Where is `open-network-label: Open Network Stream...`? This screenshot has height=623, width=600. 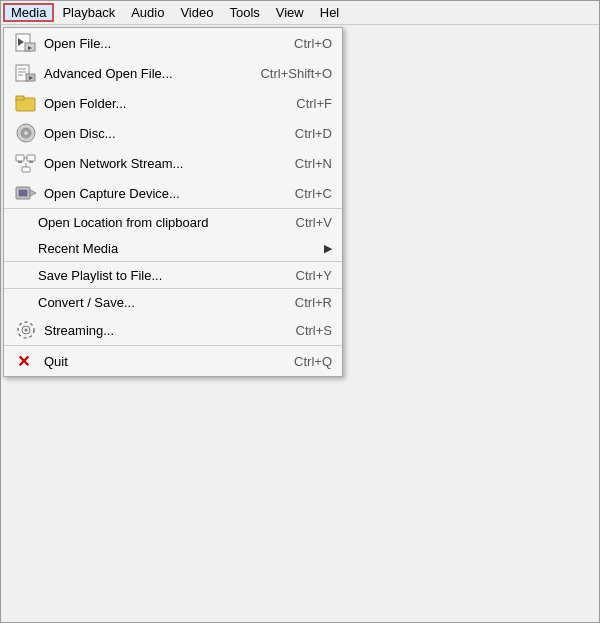 open-network-label: Open Network Stream... is located at coordinates (160, 164).